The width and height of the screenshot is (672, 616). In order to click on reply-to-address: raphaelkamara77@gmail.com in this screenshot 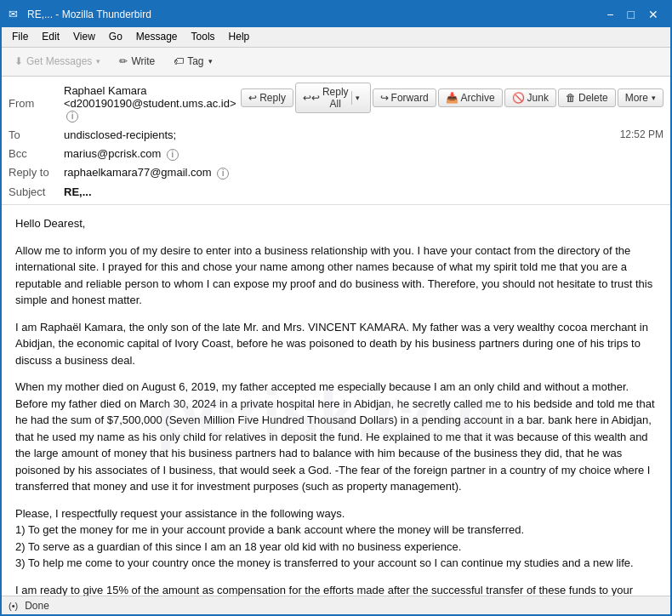, I will do `click(138, 172)`.